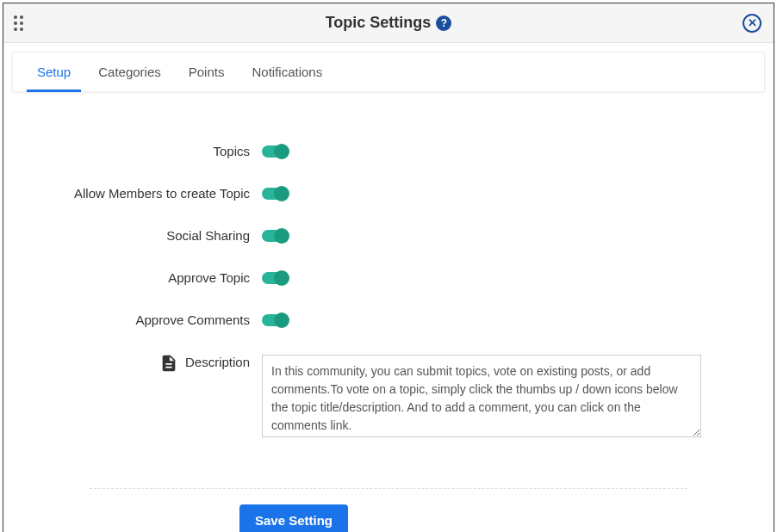 The height and width of the screenshot is (532, 777). What do you see at coordinates (388, 23) in the screenshot?
I see `modal-header: Topic Settings ? ✕` at bounding box center [388, 23].